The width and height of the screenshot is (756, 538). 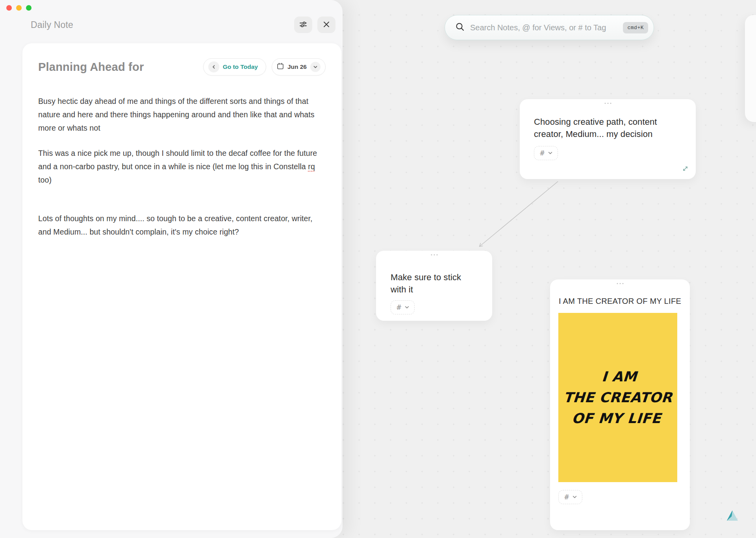 I want to click on close-icon, so click(x=326, y=25).